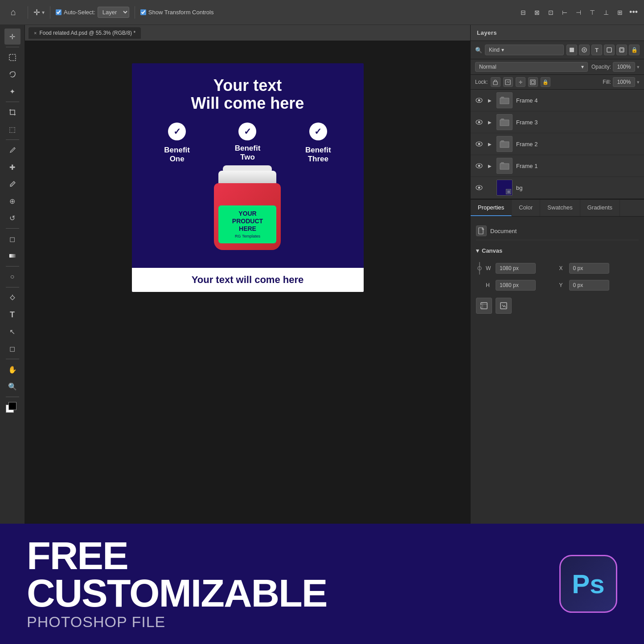 The height and width of the screenshot is (644, 644). What do you see at coordinates (484, 306) in the screenshot?
I see `canvas-resize-btn` at bounding box center [484, 306].